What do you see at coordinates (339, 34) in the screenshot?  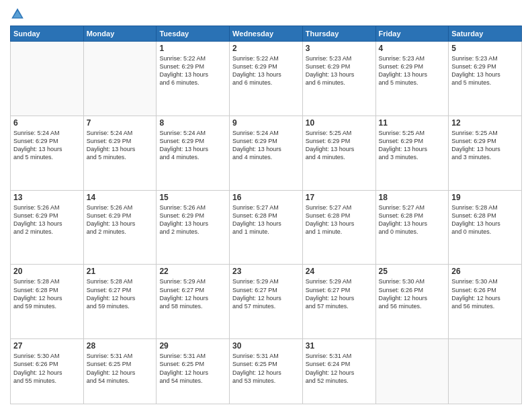 I see `day-header-thursday: Thursday` at bounding box center [339, 34].